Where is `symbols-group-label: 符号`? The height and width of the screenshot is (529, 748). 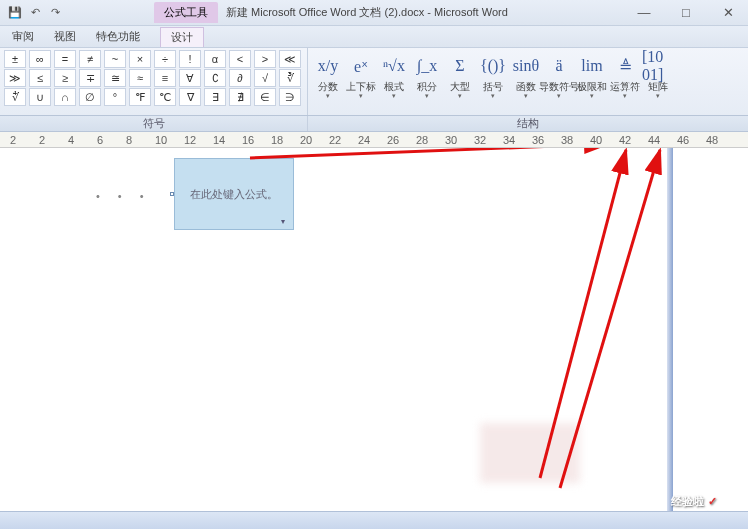
symbols-group-label: 符号 is located at coordinates (154, 124).